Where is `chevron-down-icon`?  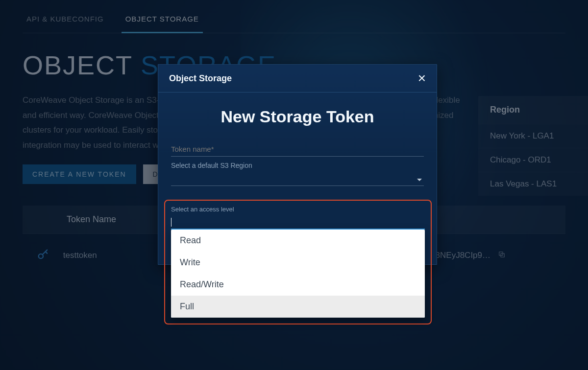
chevron-down-icon is located at coordinates (419, 180).